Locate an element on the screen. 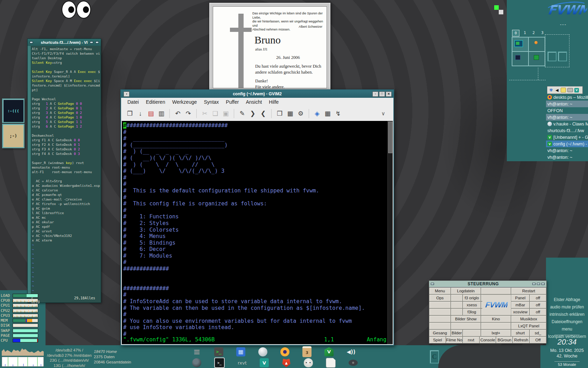  button-ops: Ops is located at coordinates (440, 298).